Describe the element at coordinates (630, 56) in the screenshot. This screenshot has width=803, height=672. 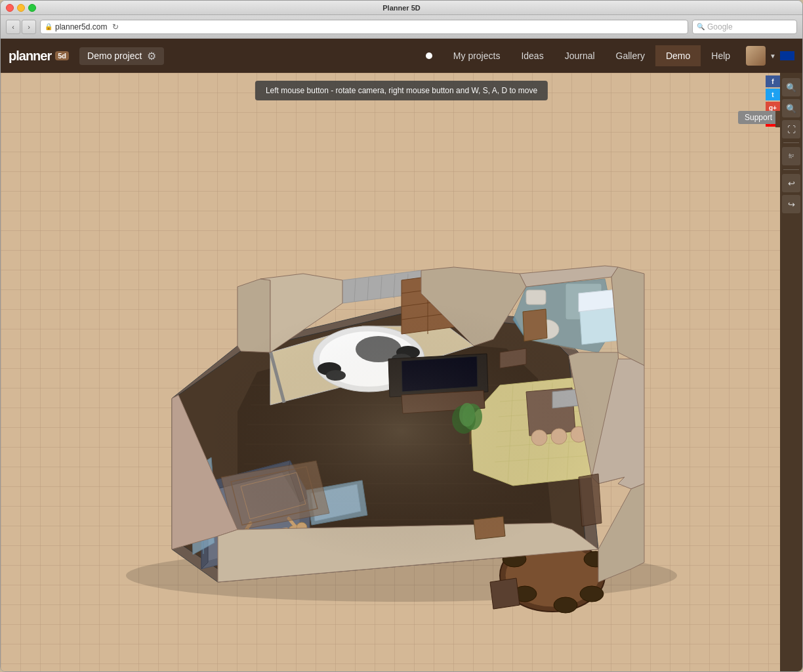
I see `nav-gallery: Gallery` at that location.